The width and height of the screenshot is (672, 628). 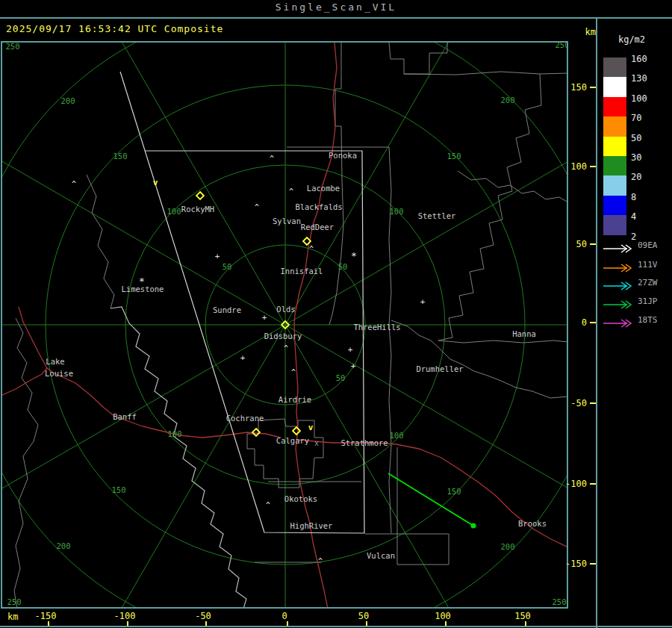 I want to click on town-label: Olds, so click(x=285, y=309).